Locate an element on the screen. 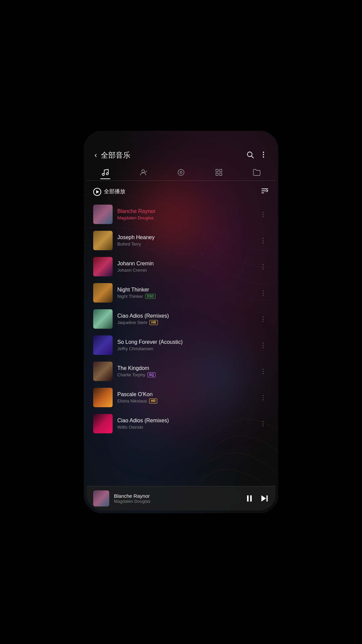 This screenshot has height=644, width=362. song-title: The Kingdom is located at coordinates (187, 368).